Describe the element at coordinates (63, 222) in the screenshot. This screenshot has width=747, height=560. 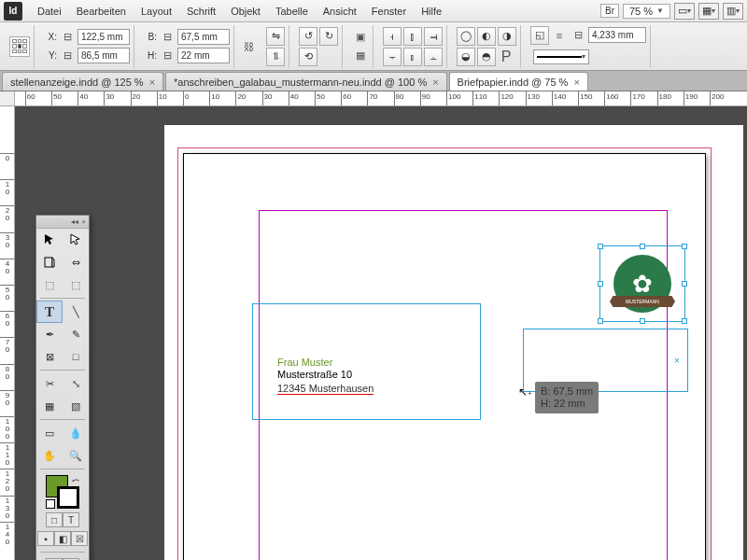
I see `panel-header: ◂◂×` at that location.